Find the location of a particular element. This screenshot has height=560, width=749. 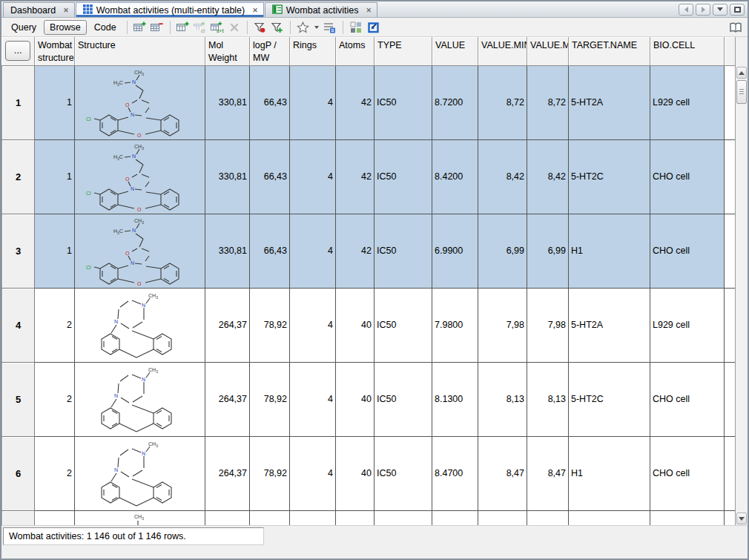

cell-value: 8.4200 is located at coordinates (455, 177).